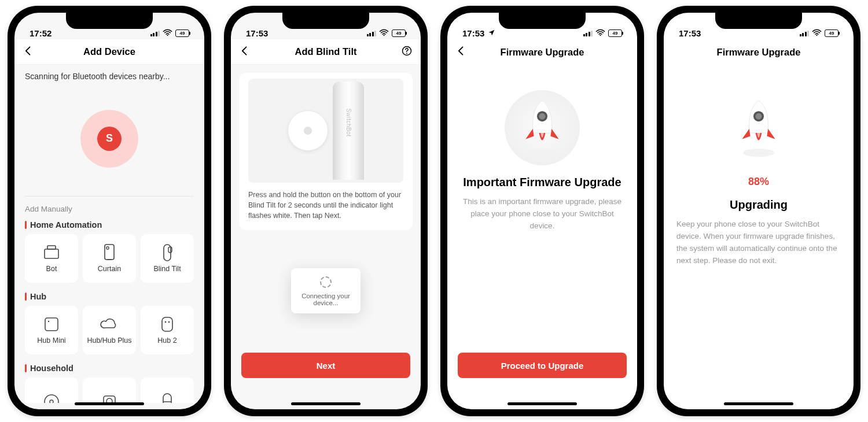 Image resolution: width=868 pixels, height=422 pixels. What do you see at coordinates (52, 258) in the screenshot?
I see `tile-bot: Bot` at bounding box center [52, 258].